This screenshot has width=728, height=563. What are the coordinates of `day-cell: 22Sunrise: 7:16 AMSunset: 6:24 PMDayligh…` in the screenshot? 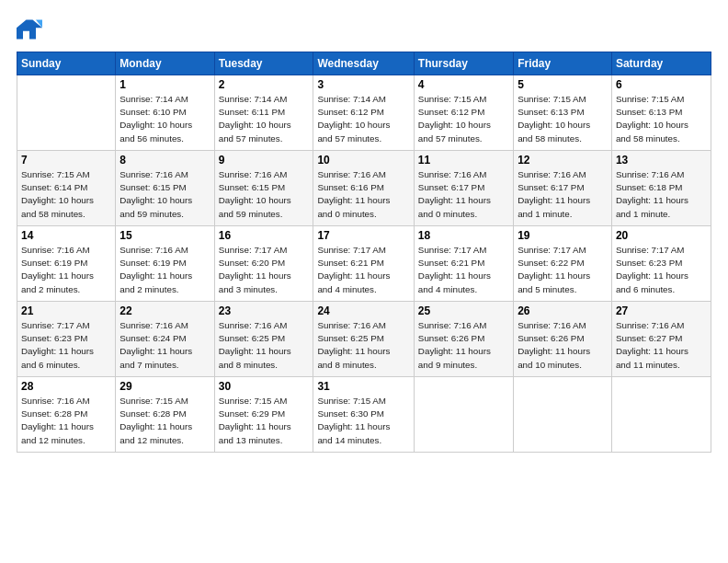 It's located at (165, 339).